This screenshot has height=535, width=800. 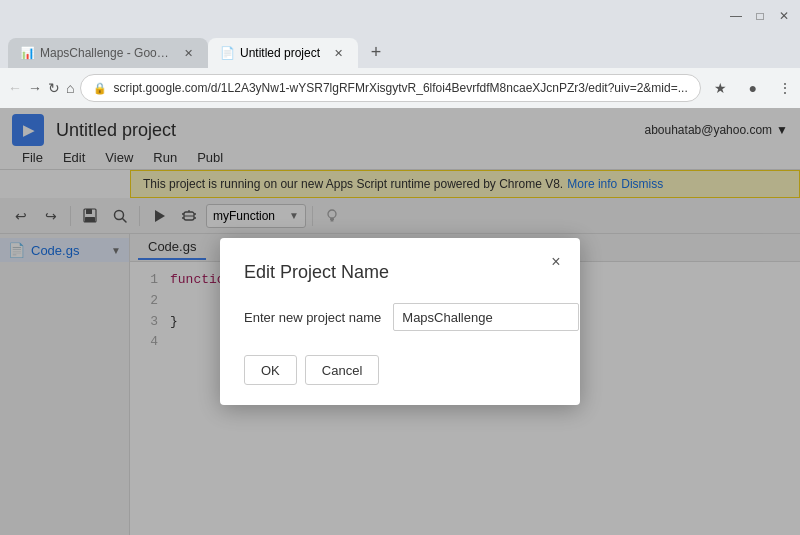 I want to click on ok-button: OK, so click(x=270, y=370).